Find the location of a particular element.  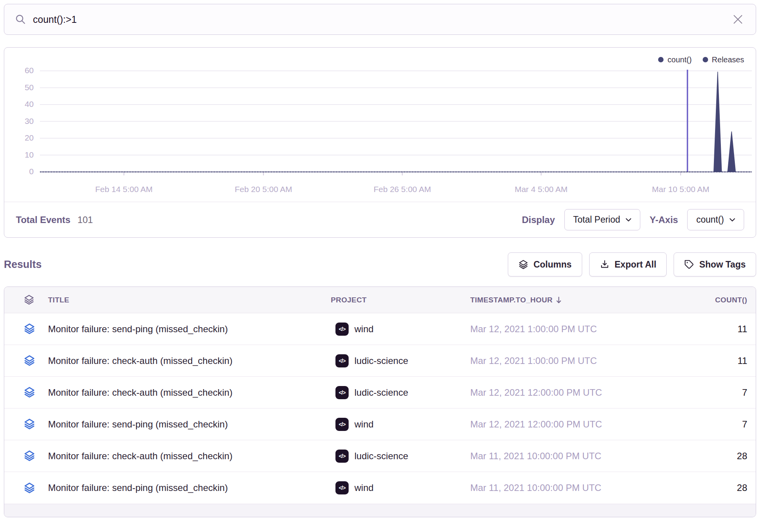

yaxis-label: Y-Axis is located at coordinates (664, 220).